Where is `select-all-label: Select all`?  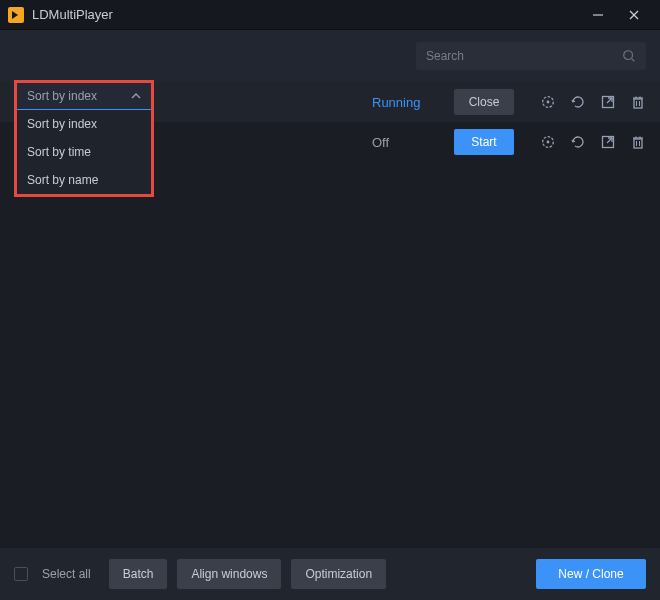
select-all-label: Select all is located at coordinates (66, 574).